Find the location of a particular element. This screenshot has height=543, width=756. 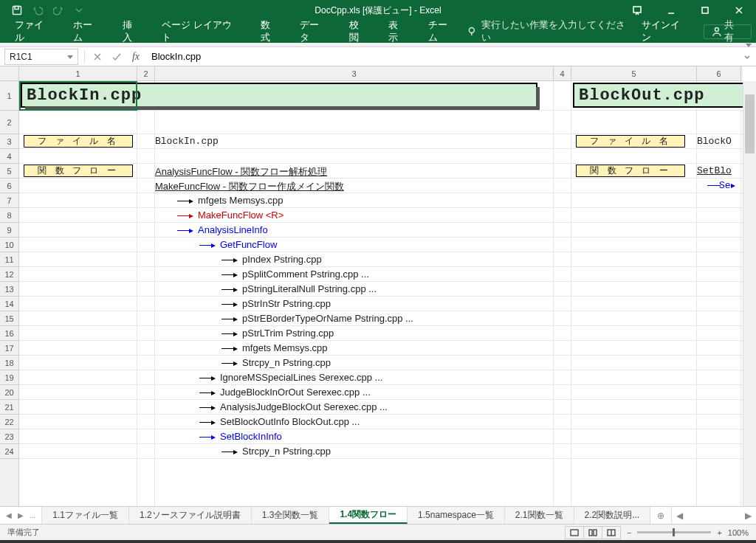

tell-me: 実行したい作業を入力してください is located at coordinates (549, 32).